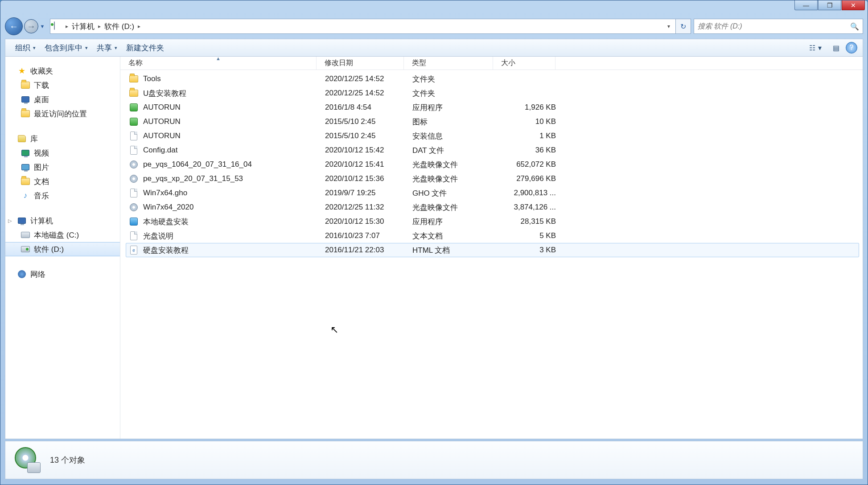 The image size is (868, 485). I want to click on tree-label: 图片, so click(41, 168).